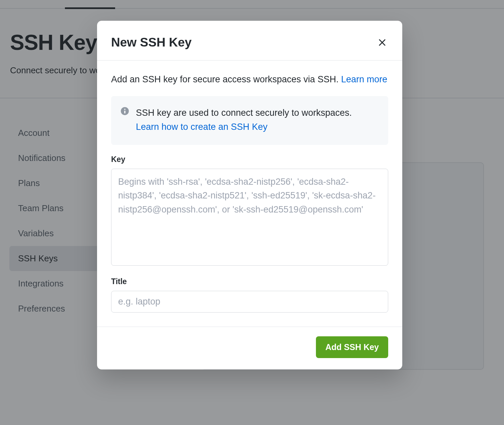 The height and width of the screenshot is (425, 504). What do you see at coordinates (250, 80) in the screenshot?
I see `modal-intro: Add an SSH key for secure access workspa…` at bounding box center [250, 80].